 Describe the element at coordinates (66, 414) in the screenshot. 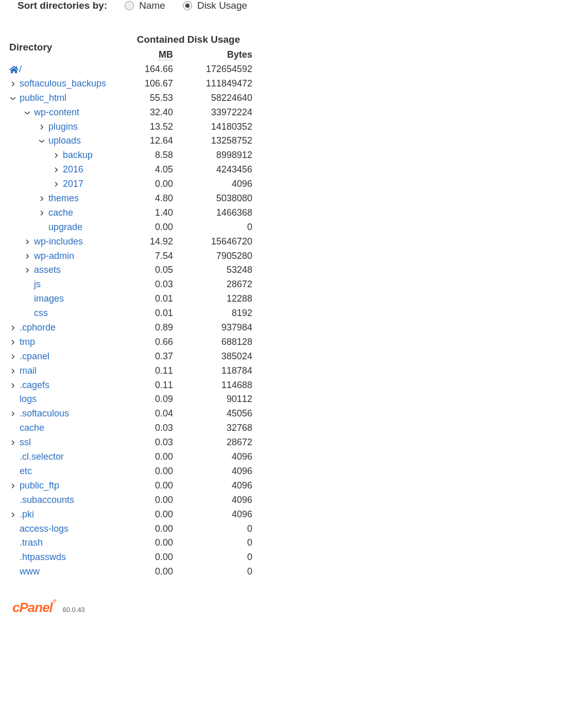

I see `dir-cell: .softaculous` at that location.